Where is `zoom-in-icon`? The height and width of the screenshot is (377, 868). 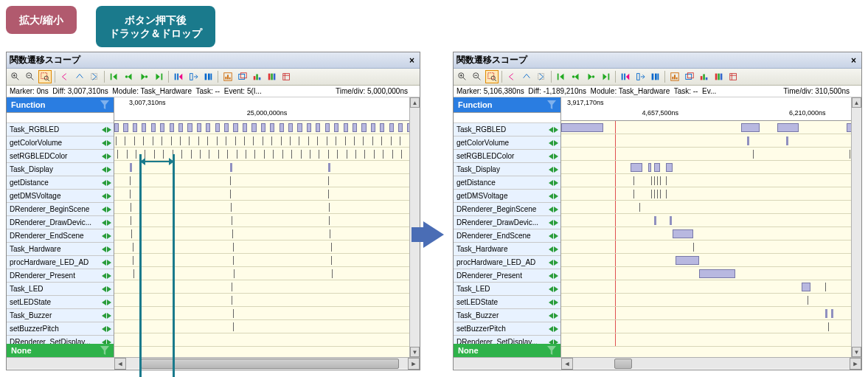 zoom-in-icon is located at coordinates (462, 77).